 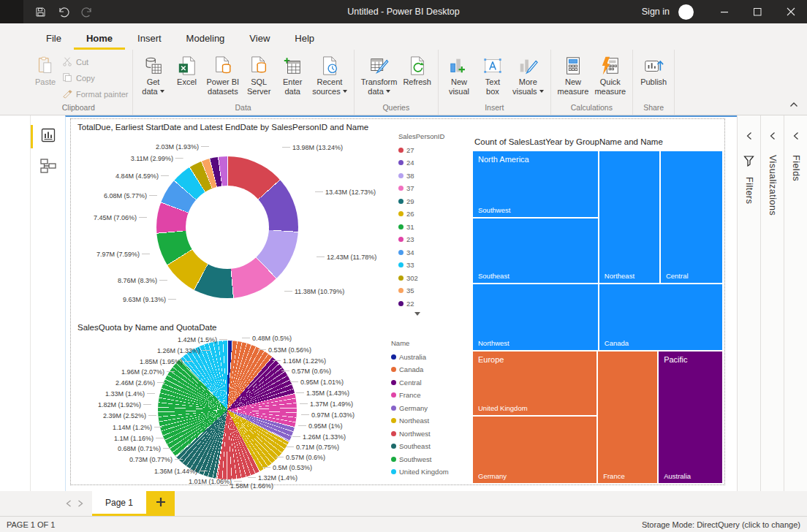 I want to click on legend-item-germany: Germany, so click(x=420, y=408).